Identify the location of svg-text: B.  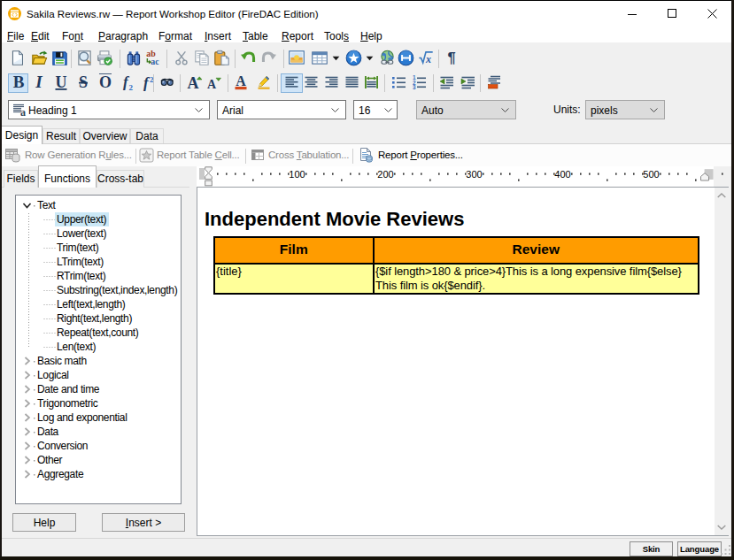
(18, 82).